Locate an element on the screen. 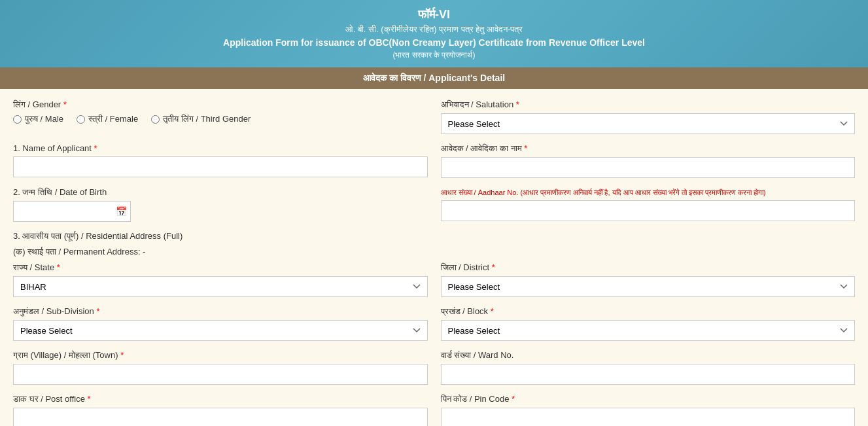 The width and height of the screenshot is (868, 426). salutation-select: Please Select Mr. Mrs. Ms. Dr. is located at coordinates (648, 124).